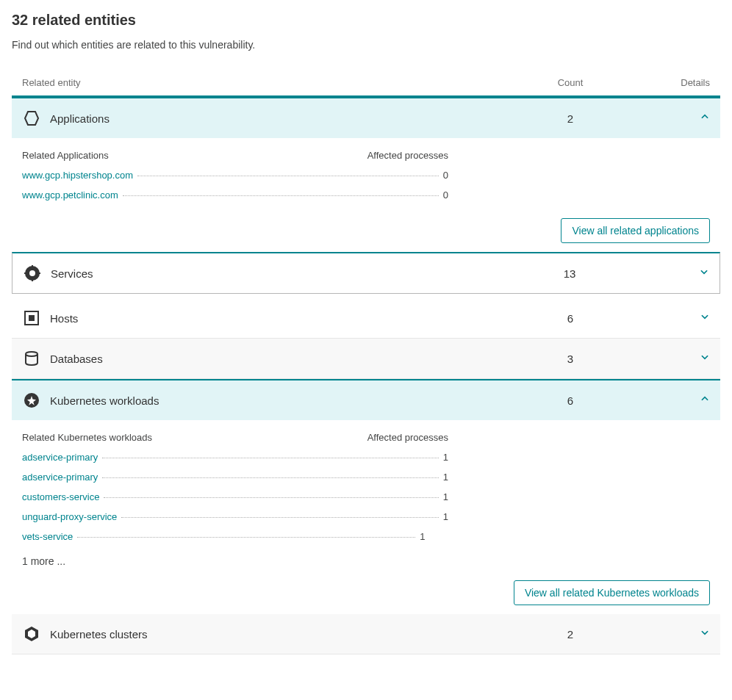  I want to click on group-count: 13, so click(570, 273).